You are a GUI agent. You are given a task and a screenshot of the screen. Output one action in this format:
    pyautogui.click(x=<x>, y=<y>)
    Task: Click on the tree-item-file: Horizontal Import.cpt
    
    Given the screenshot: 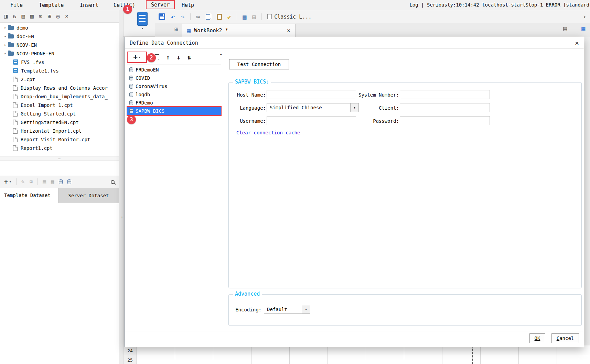 What is the action you would take?
    pyautogui.click(x=59, y=131)
    